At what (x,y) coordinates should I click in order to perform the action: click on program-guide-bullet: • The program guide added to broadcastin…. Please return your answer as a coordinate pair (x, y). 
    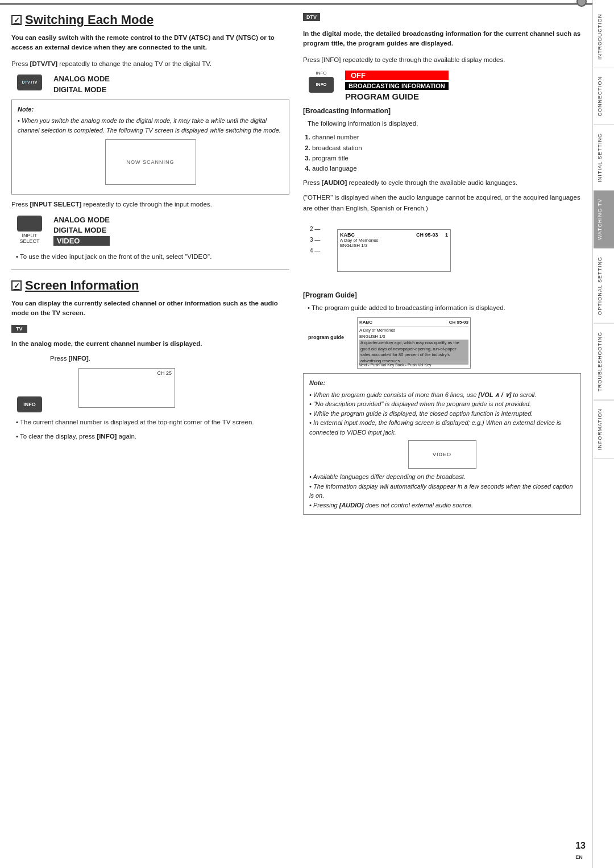
    Looking at the image, I should click on (445, 308).